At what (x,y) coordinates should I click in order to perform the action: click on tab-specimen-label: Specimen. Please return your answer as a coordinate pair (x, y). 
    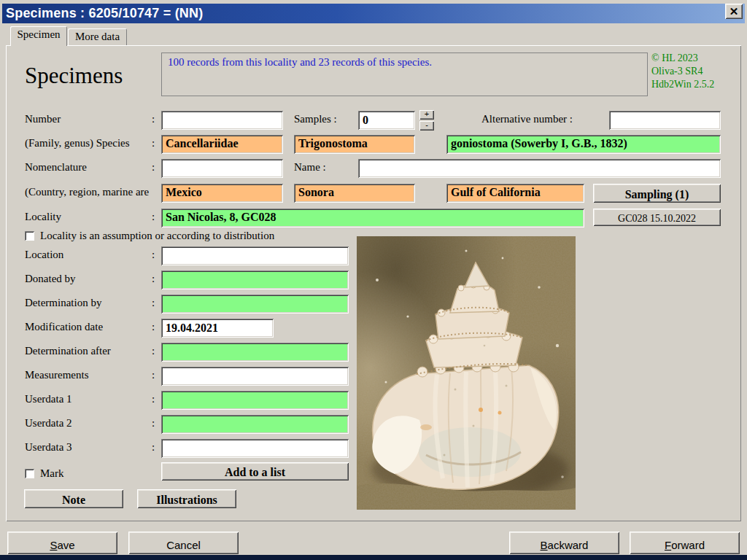
    Looking at the image, I should click on (38, 34).